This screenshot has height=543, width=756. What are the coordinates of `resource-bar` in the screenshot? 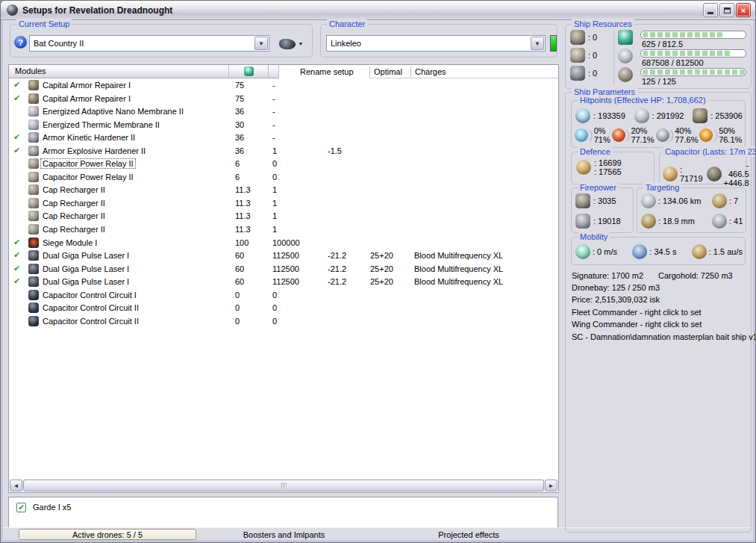 It's located at (693, 34).